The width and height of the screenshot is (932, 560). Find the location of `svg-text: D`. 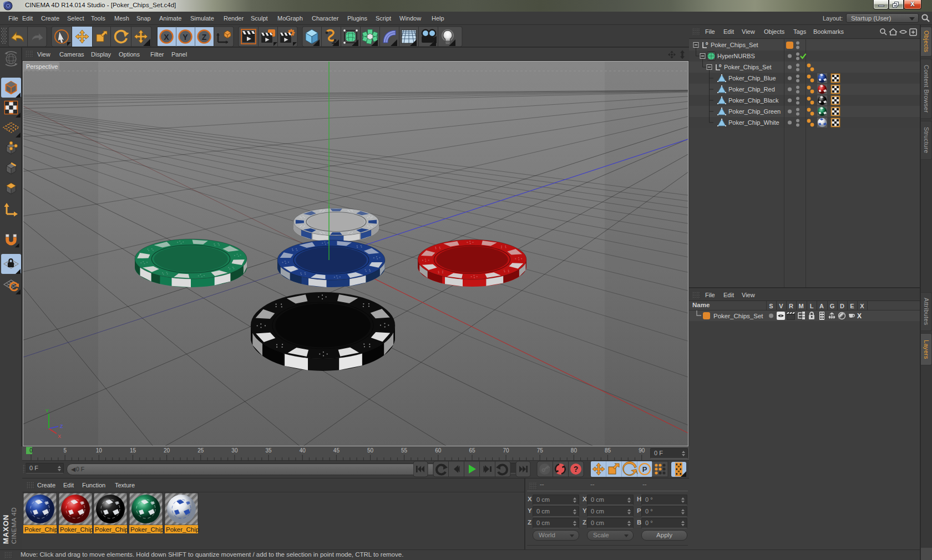

svg-text: D is located at coordinates (842, 306).